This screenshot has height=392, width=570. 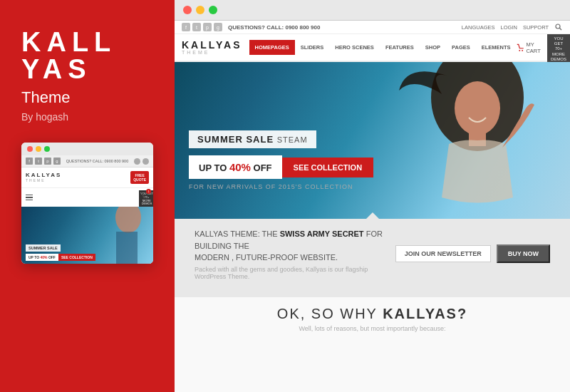 What do you see at coordinates (461, 47) in the screenshot?
I see `nav-item-pages: PAGES` at bounding box center [461, 47].